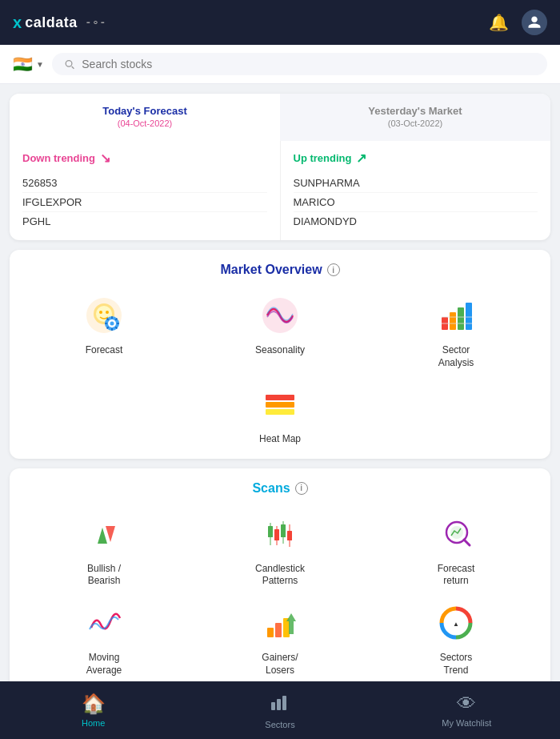 This screenshot has height=739, width=560. What do you see at coordinates (456, 639) in the screenshot?
I see `scan-item-sectors-trend: ▲ Sectors Trend` at bounding box center [456, 639].